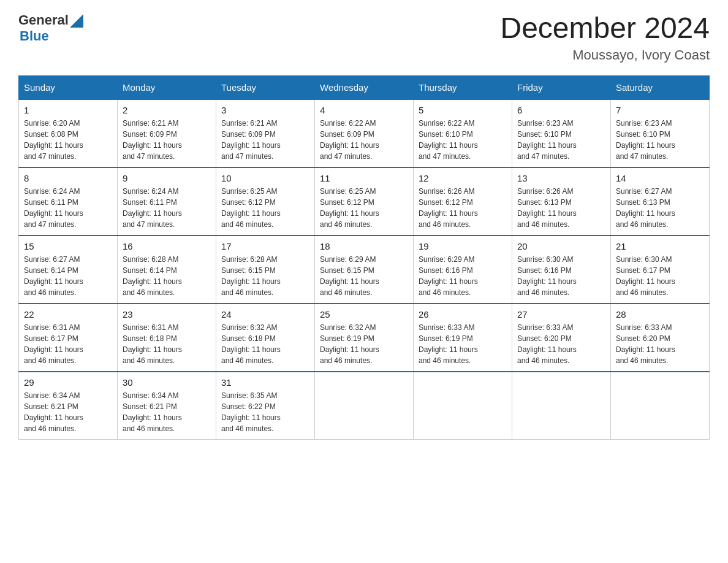 Image resolution: width=728 pixels, height=563 pixels. I want to click on title-block: December 2024 Moussayo, Ivory Coast, so click(605, 38).